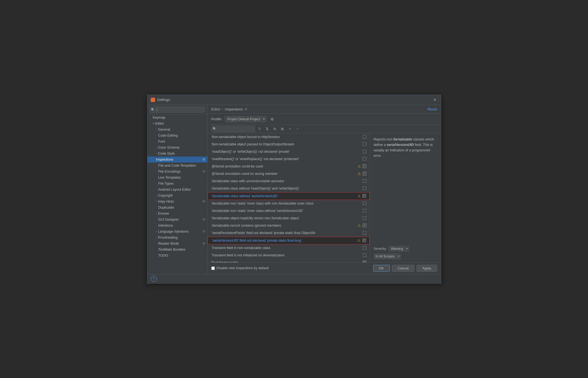  Describe the element at coordinates (289, 166) in the screenshot. I see `table-row: @Serial annotation could be used ⚠` at that location.